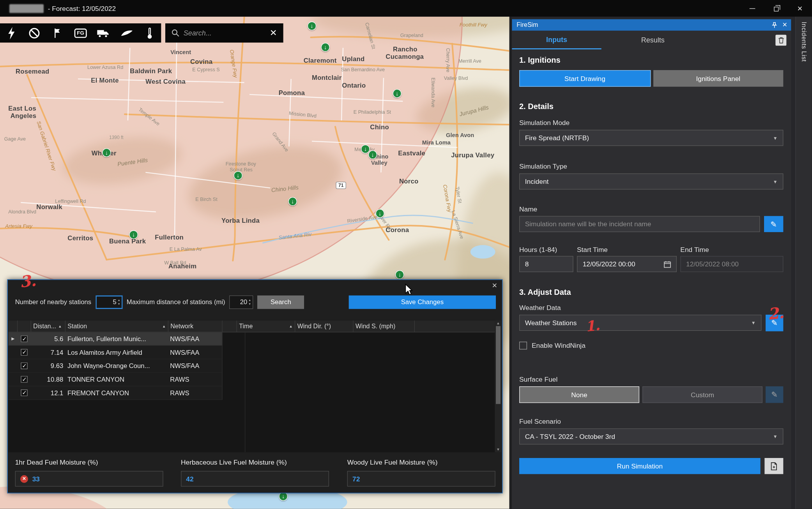  What do you see at coordinates (281, 302) in the screenshot?
I see `stations-search-button: Search` at bounding box center [281, 302].